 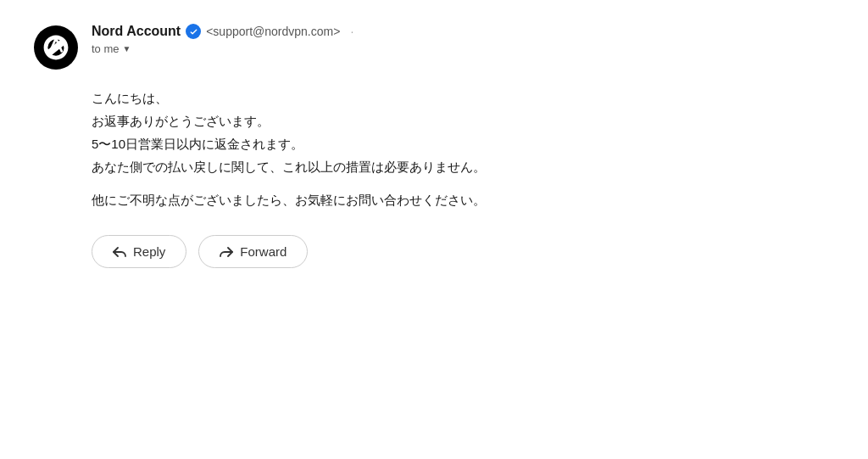 What do you see at coordinates (463, 144) in the screenshot?
I see `body-line3: 5〜10日営業日以内に返金されます。` at bounding box center [463, 144].